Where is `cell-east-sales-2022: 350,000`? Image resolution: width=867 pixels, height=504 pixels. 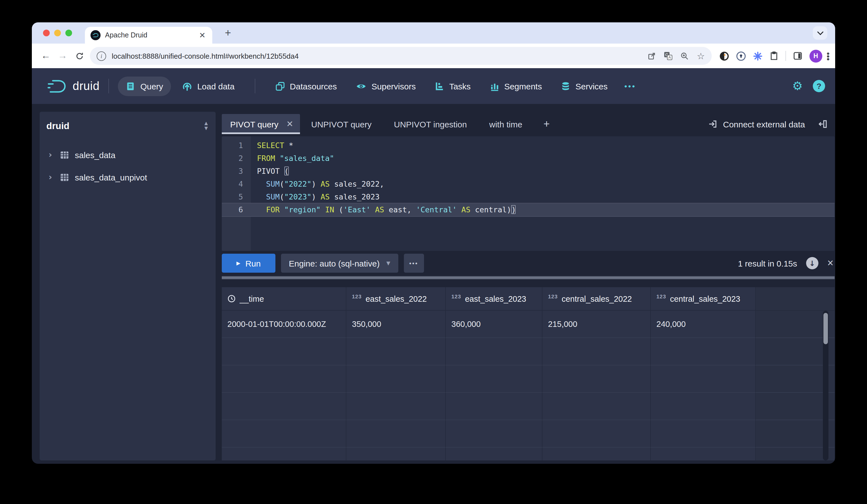
cell-east-sales-2022: 350,000 is located at coordinates (396, 324).